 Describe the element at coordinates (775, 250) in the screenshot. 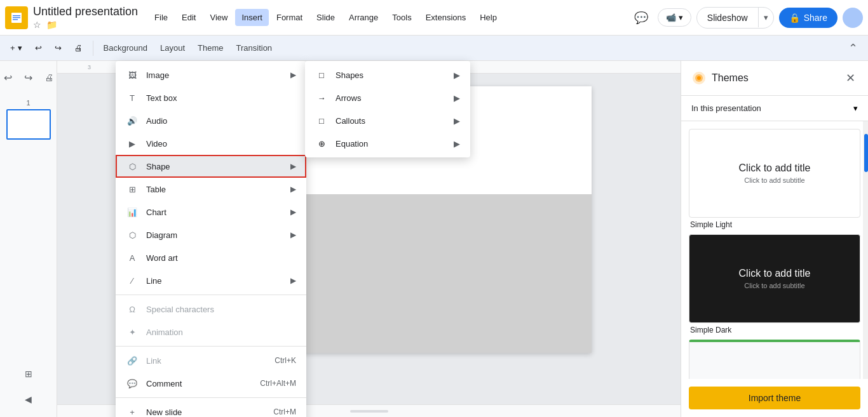

I see `themes-scroll-area: Click to add title Click to add subtitle…` at that location.